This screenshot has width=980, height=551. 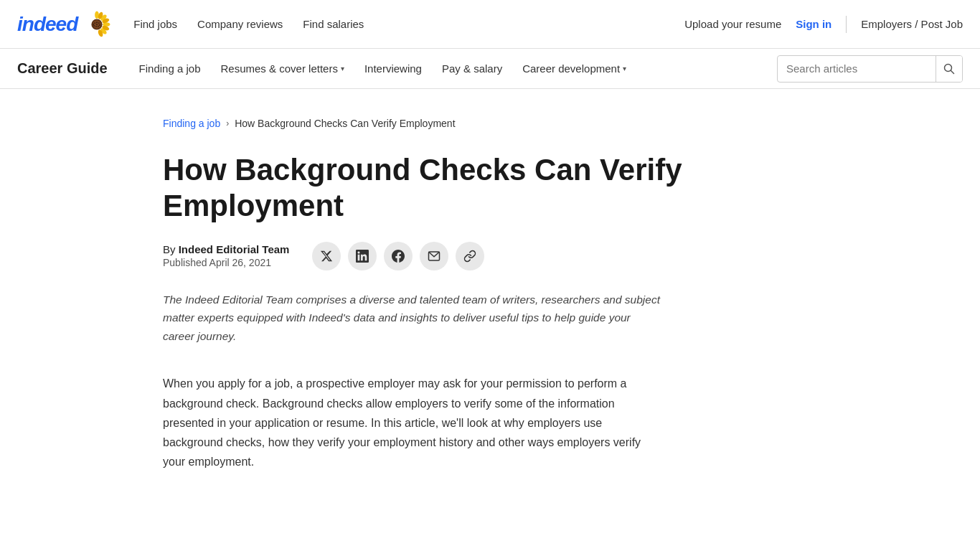 I want to click on nav-resumes: Resumes & cover letters ▾, so click(x=283, y=69).